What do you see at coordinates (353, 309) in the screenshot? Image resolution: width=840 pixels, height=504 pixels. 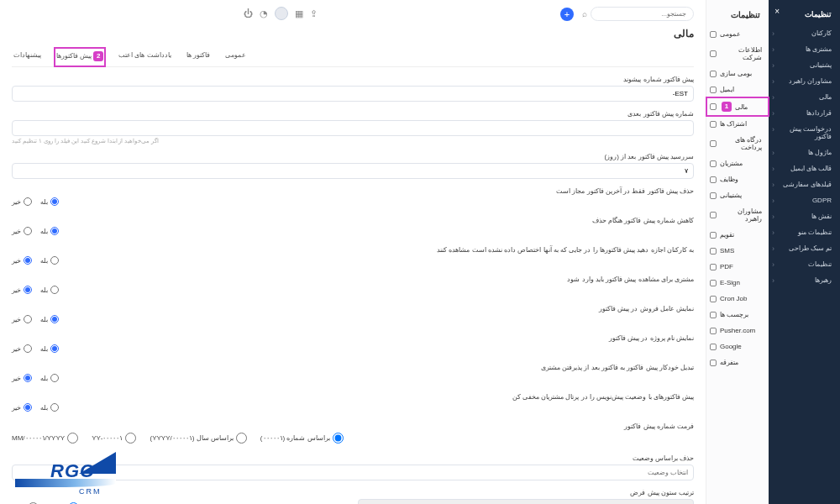 I see `option-label: نمایش عامل فروش در پیش فاکتور` at bounding box center [353, 309].